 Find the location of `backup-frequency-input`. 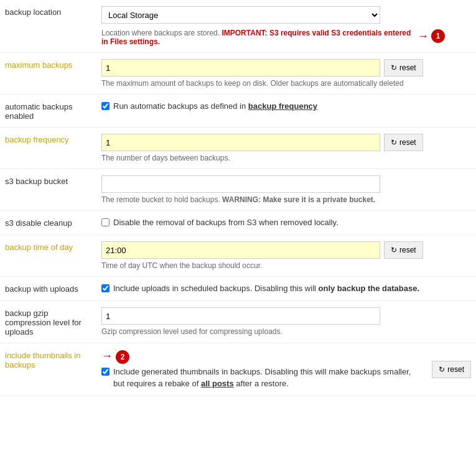

backup-frequency-input is located at coordinates (241, 142).